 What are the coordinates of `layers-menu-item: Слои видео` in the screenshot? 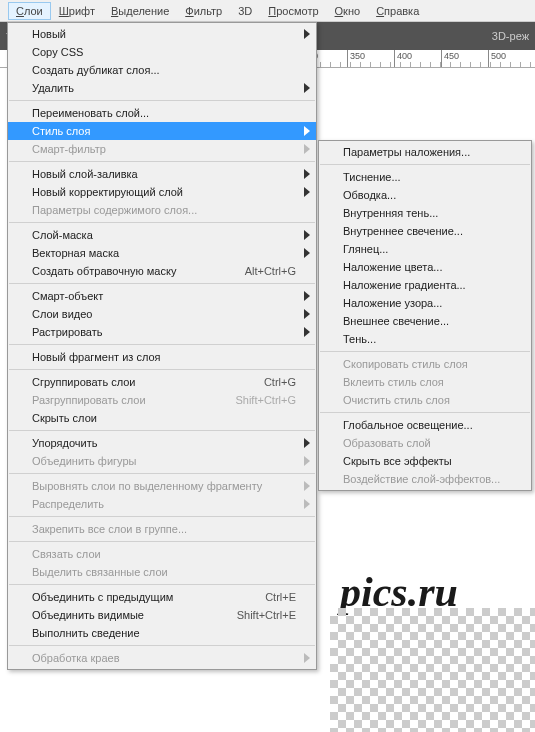 It's located at (162, 314).